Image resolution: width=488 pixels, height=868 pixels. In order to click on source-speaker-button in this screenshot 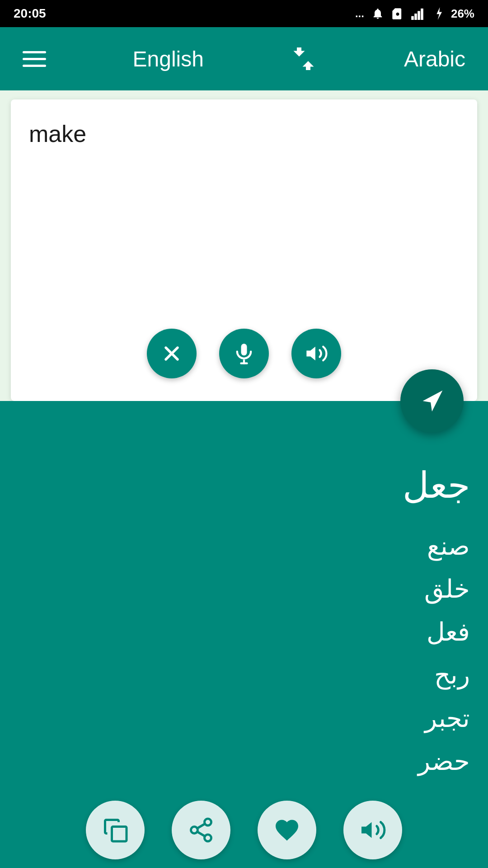, I will do `click(316, 354)`.